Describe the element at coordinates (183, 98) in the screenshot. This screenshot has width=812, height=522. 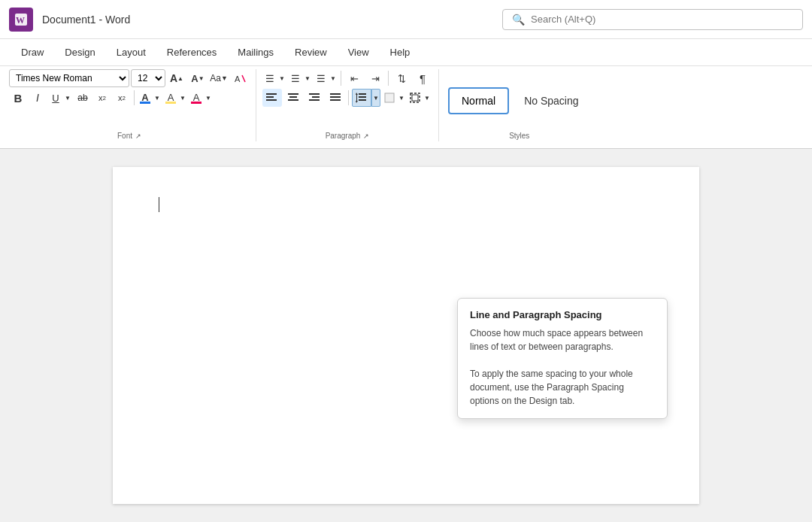
I see `highlight-dropdown: ▼` at that location.